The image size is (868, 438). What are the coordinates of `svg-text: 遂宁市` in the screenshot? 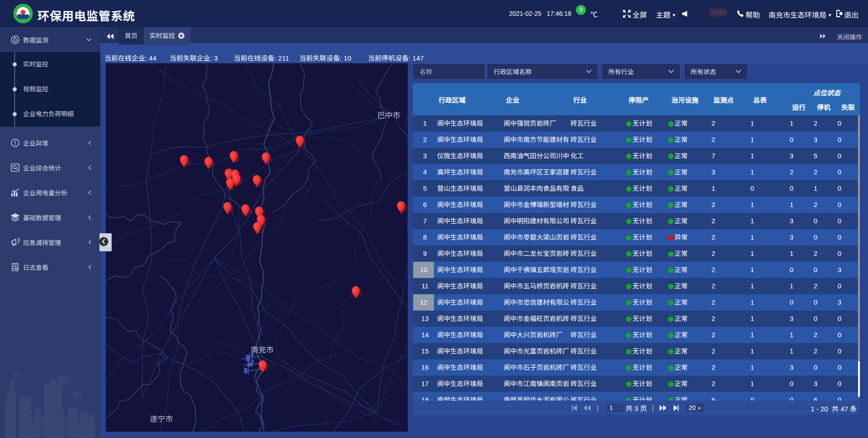 It's located at (162, 419).